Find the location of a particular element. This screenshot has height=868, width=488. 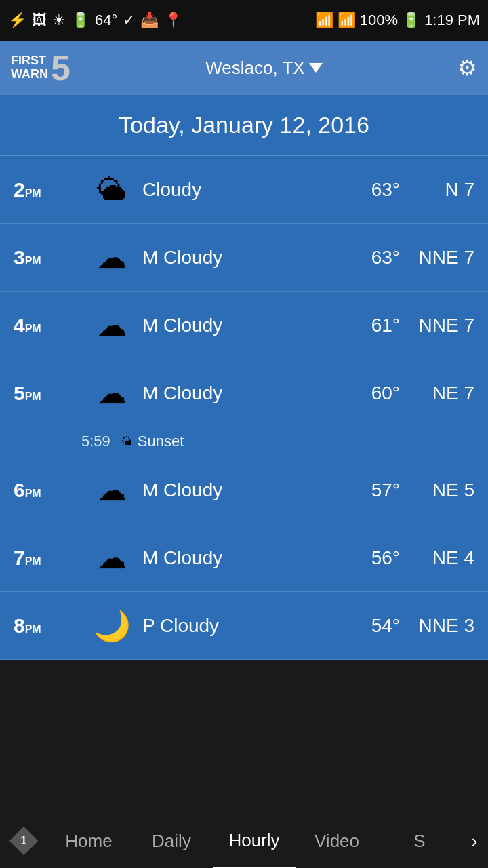

battery-percent: 100% is located at coordinates (379, 20).